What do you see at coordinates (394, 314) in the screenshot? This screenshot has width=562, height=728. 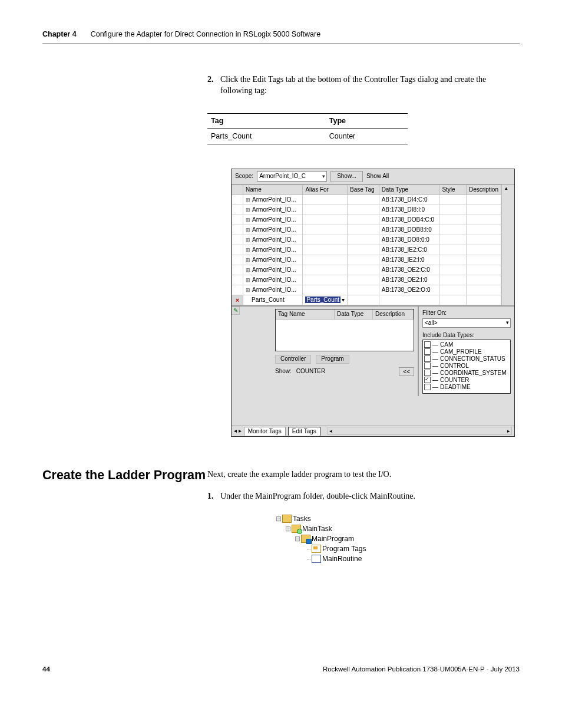 I see `description-header: Description` at bounding box center [394, 314].